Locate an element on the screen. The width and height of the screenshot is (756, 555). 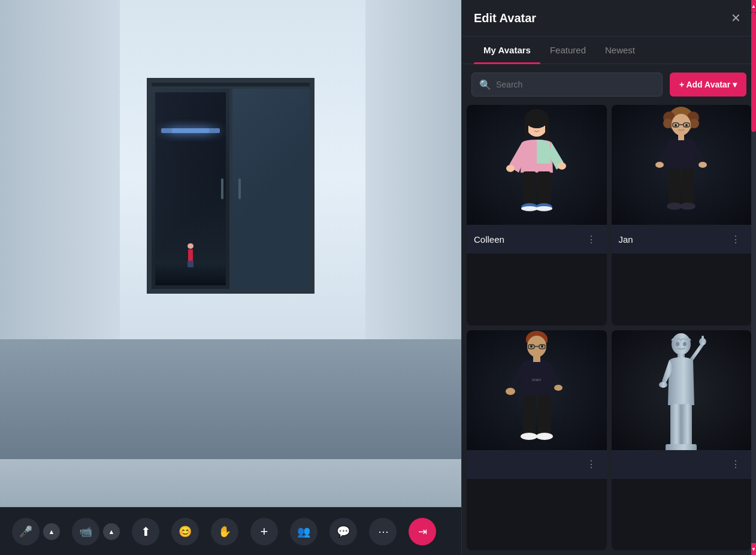
scrollbar-thumb is located at coordinates (754, 72).